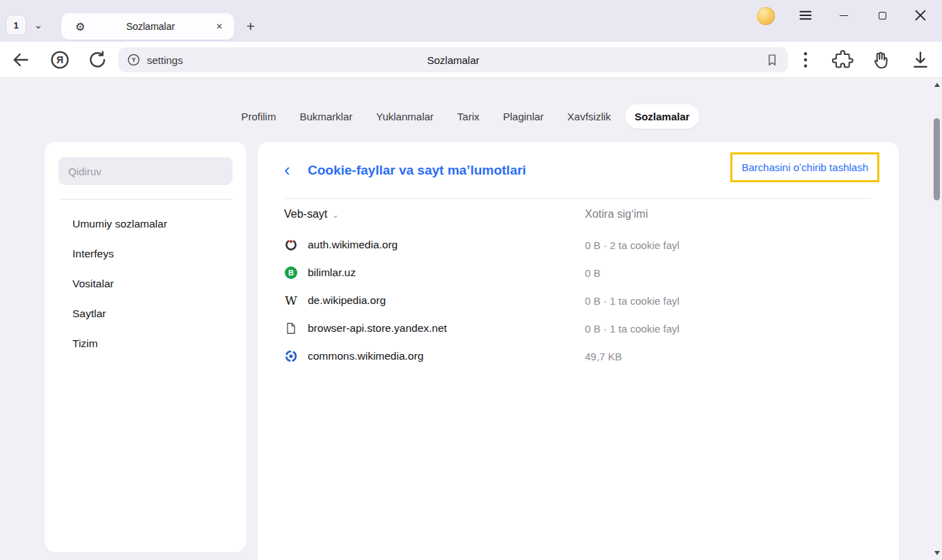  I want to click on back-chevron-icon: ‹, so click(287, 170).